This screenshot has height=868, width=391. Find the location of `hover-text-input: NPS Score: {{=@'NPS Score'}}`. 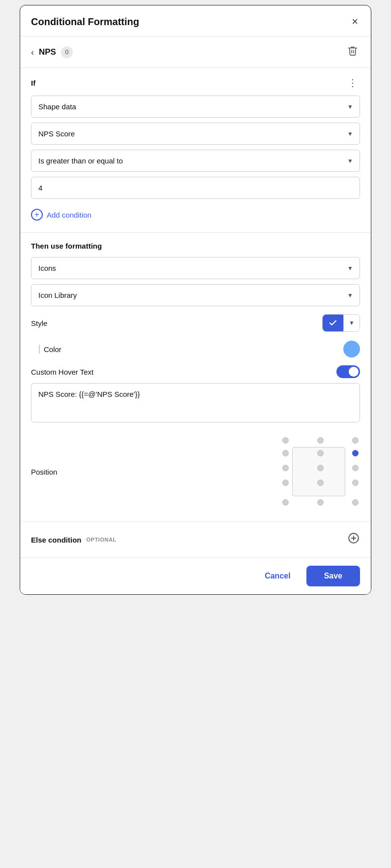

hover-text-input: NPS Score: {{=@'NPS Score'}} is located at coordinates (196, 403).